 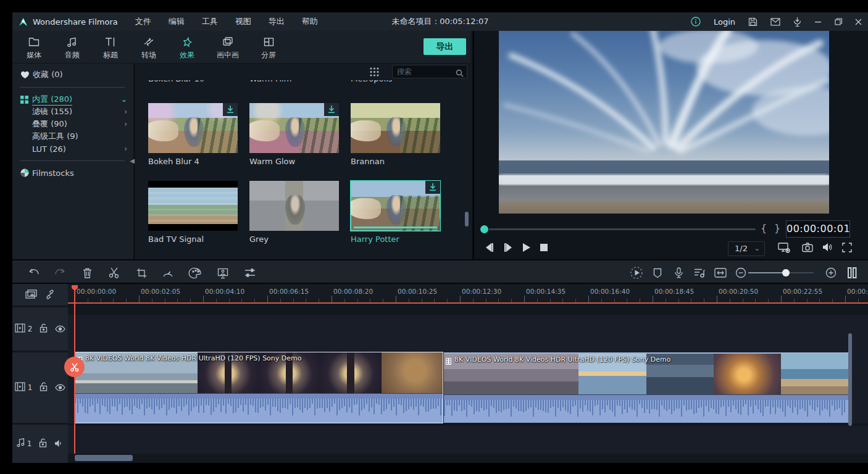 I want to click on stop-button, so click(x=544, y=249).